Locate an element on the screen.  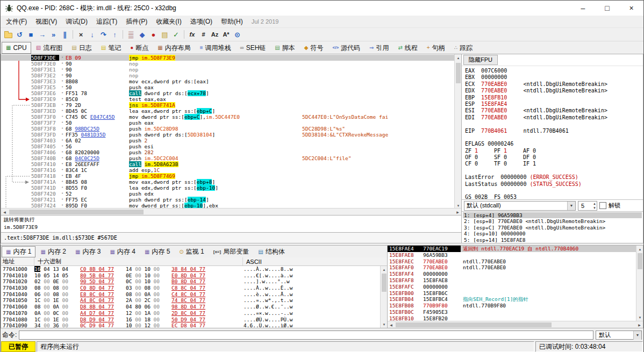
stack-row: 15E8FB0415E8FBC4指向SEH_Record[1]的指针 is located at coordinates (512, 299).